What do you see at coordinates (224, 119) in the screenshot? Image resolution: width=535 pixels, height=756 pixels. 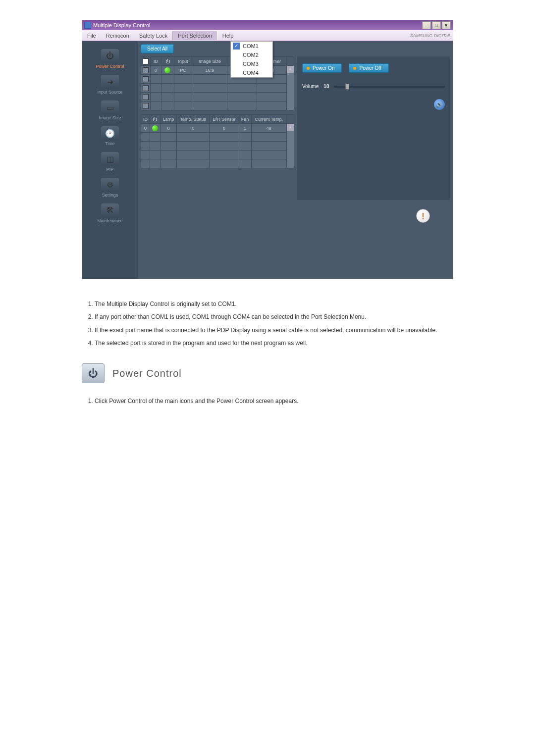 I see `col-br-sensor: B/R Sensor` at bounding box center [224, 119].